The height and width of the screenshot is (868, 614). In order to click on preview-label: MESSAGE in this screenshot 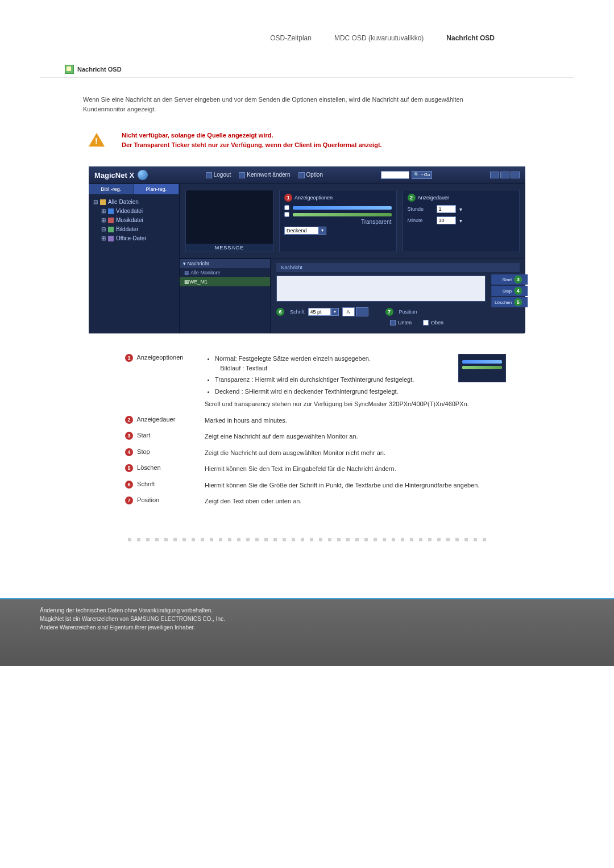, I will do `click(230, 248)`.